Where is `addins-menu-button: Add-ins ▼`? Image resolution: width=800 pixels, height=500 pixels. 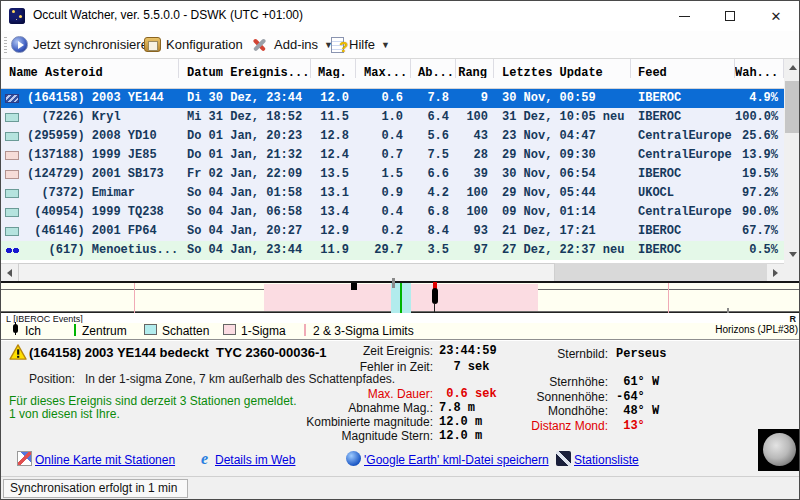
addins-menu-button: Add-ins ▼ is located at coordinates (292, 44).